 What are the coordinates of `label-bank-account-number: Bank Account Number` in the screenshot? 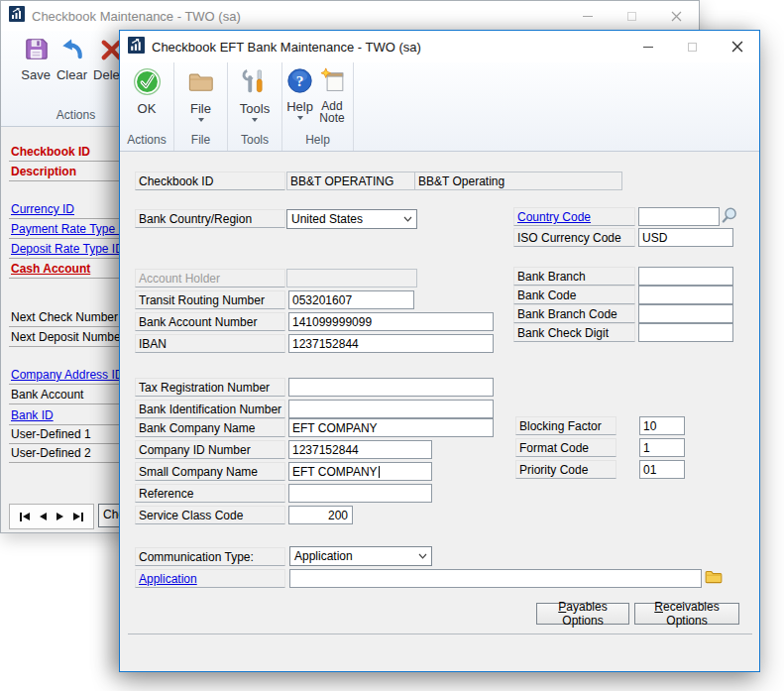 It's located at (210, 321).